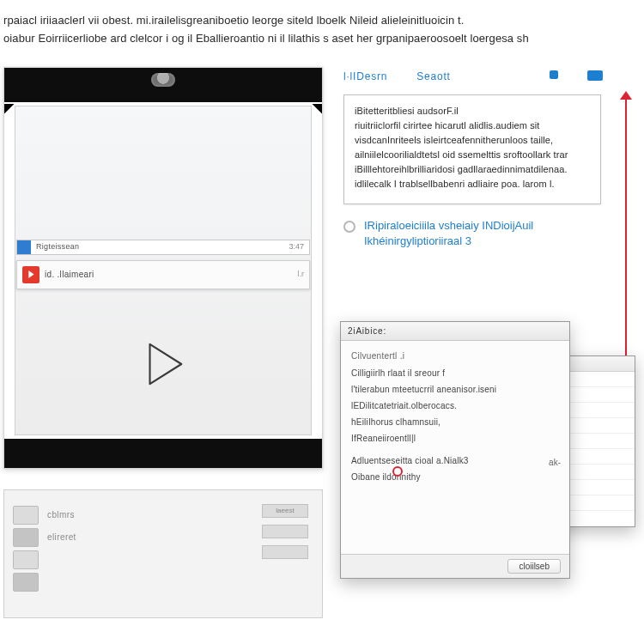  What do you see at coordinates (58, 246) in the screenshot?
I see `seek-label: Rigteissean` at bounding box center [58, 246].